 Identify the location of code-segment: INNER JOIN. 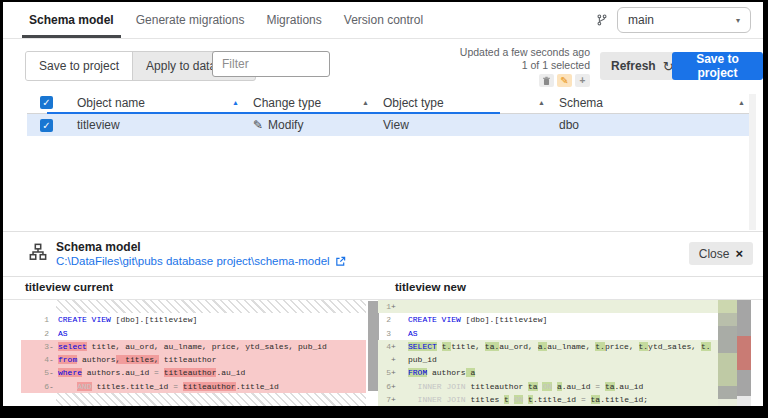
(442, 400).